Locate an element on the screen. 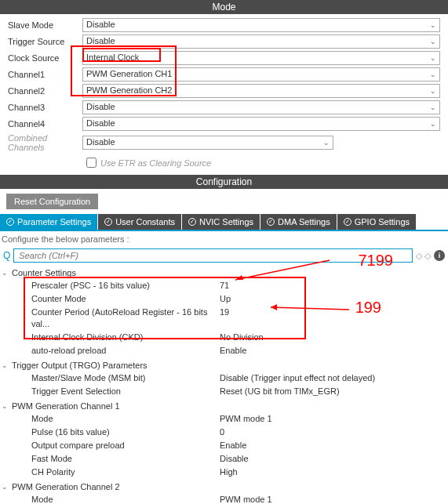 Image resolution: width=448 pixels, height=504 pixels. param-value: High is located at coordinates (334, 472).